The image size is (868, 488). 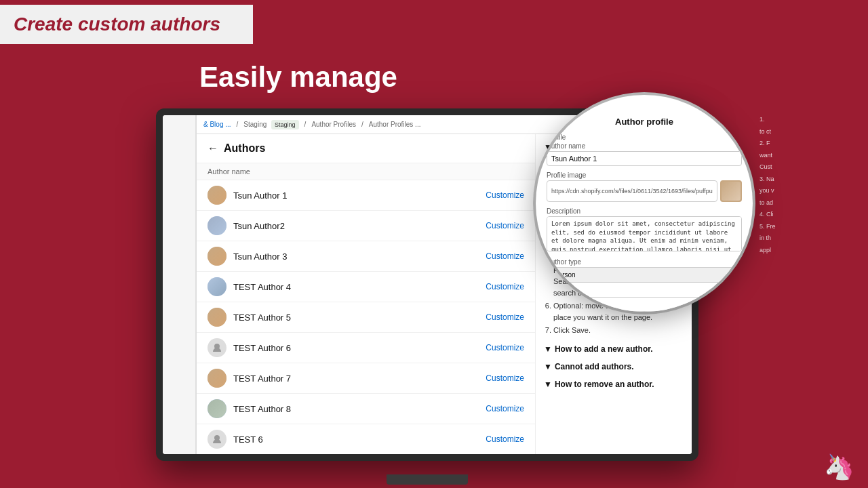 What do you see at coordinates (366, 256) in the screenshot?
I see `table-row: Tsun Author 3 Customize` at bounding box center [366, 256].